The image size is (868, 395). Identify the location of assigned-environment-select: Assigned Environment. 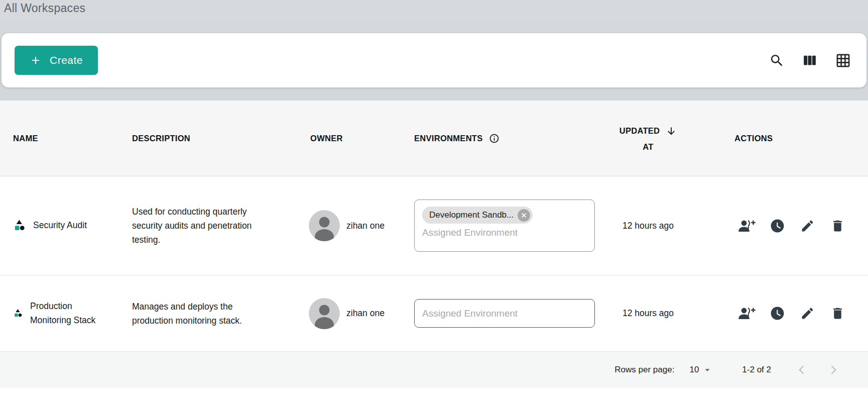
(505, 314).